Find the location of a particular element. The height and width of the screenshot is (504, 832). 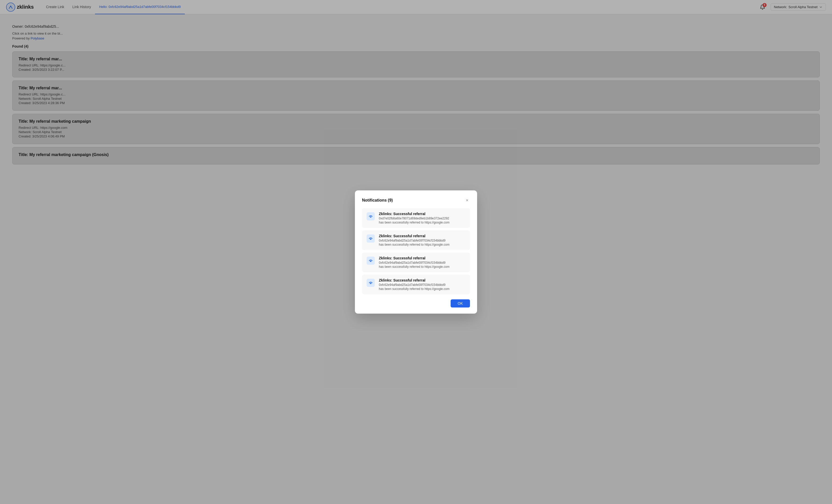

notification-2-address: 0xfc62e94af9abd25a1d7abfe00f7034cf154bbb… is located at coordinates (422, 240).